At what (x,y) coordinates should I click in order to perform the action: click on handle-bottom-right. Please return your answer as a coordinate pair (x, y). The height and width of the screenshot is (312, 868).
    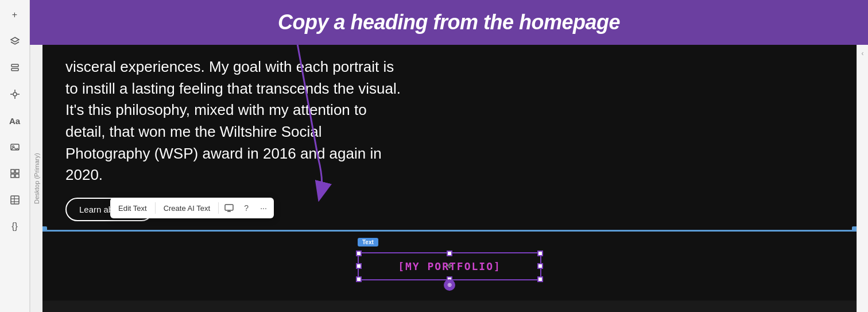
    Looking at the image, I should click on (540, 279).